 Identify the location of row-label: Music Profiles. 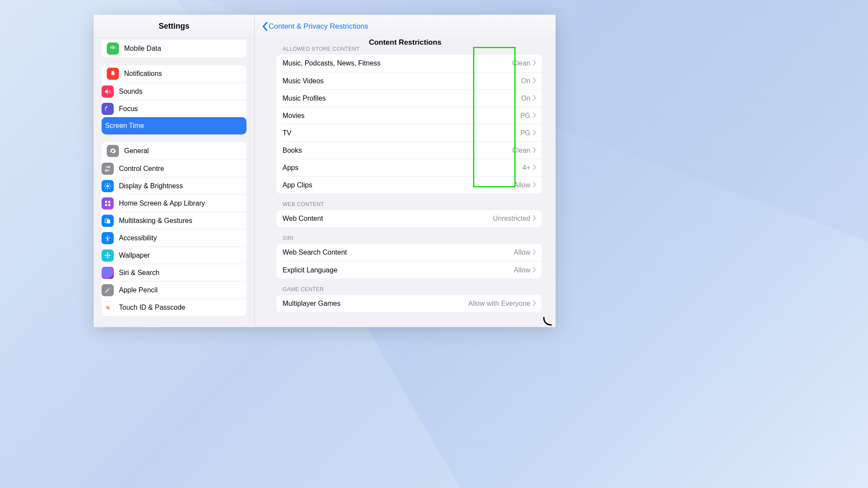
(402, 98).